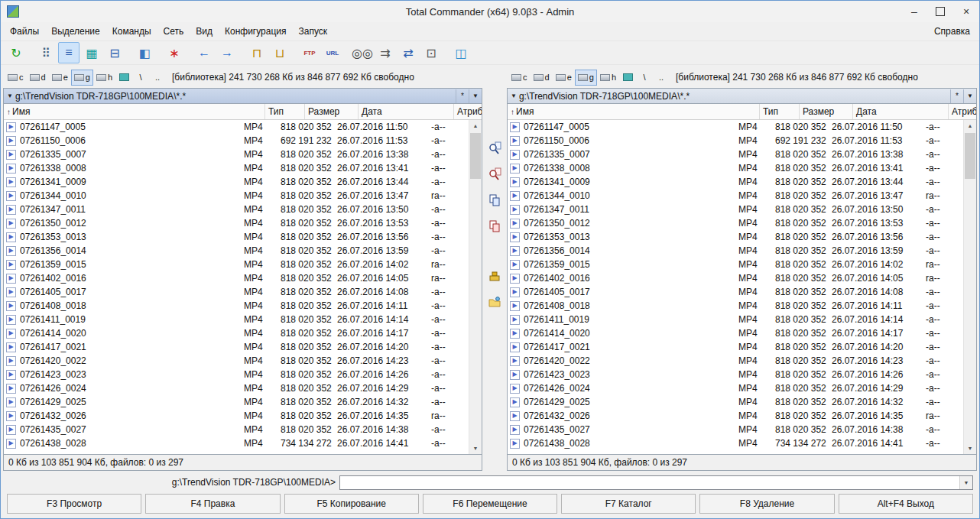 This screenshot has width=980, height=519. What do you see at coordinates (495, 226) in the screenshot?
I see `move-files-button` at bounding box center [495, 226].